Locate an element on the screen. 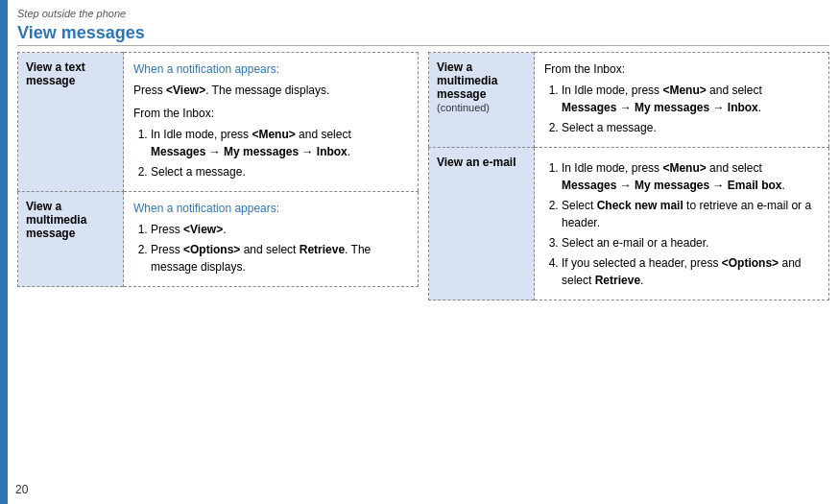  table-row: View a multimedia message (continued) Fr… is located at coordinates (630, 100).